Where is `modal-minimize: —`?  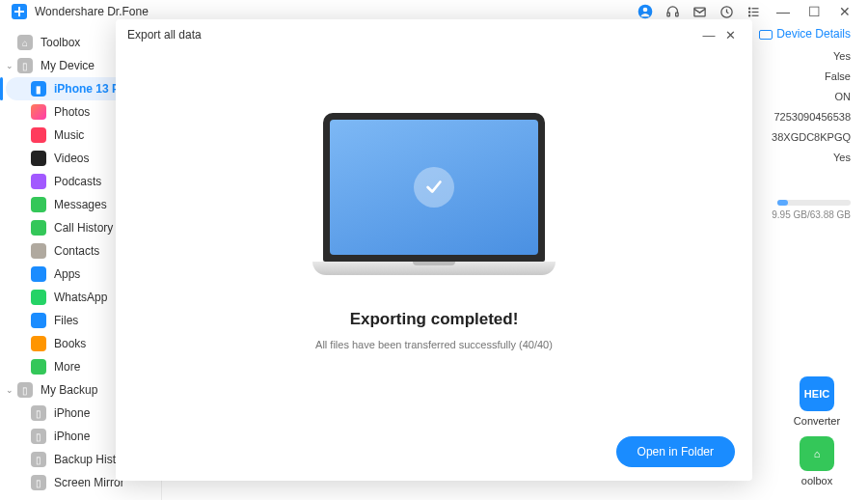 modal-minimize: — is located at coordinates (709, 35).